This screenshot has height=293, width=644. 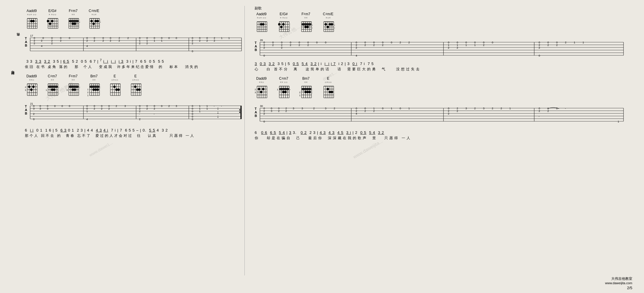 I want to click on chord-eg#-left: E/G# × ×○○, so click(x=52, y=20).